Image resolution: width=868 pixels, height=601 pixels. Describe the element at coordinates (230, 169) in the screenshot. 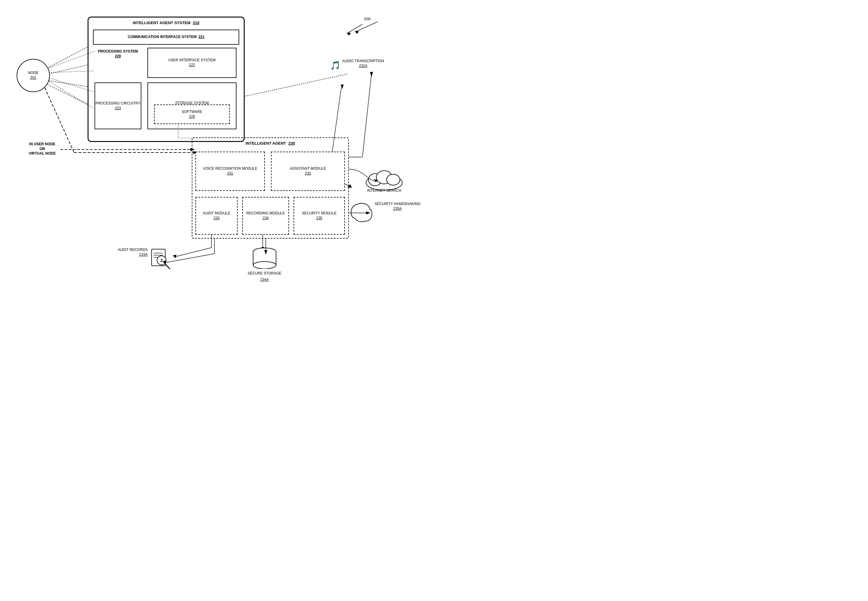

I see `voice-recognition-title: VOICE RECOGNITION MODULE` at that location.